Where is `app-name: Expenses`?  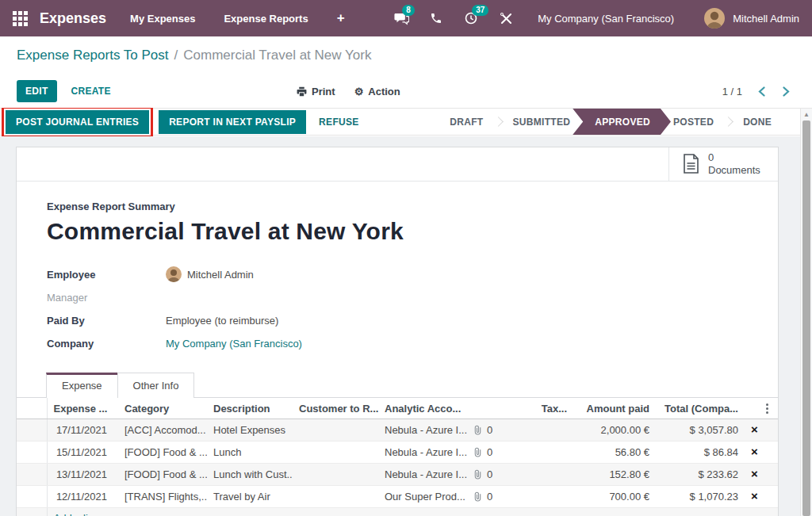
app-name: Expenses is located at coordinates (73, 19).